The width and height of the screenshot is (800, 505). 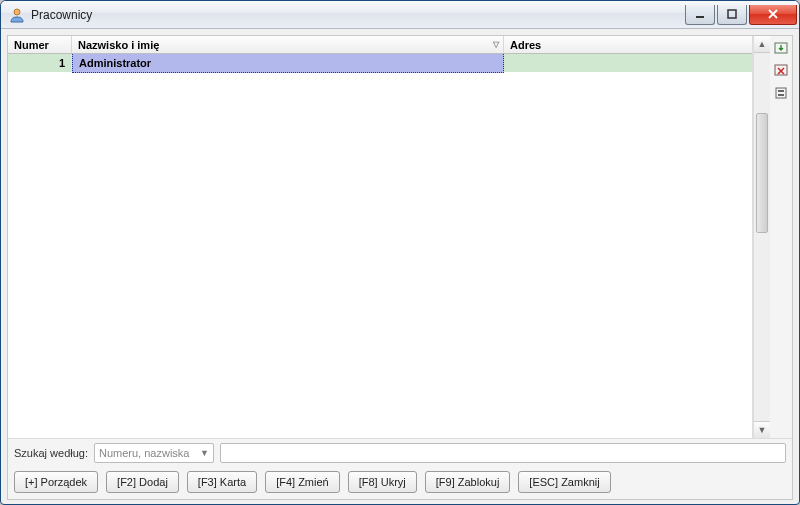 What do you see at coordinates (288, 64) in the screenshot?
I see `cell-nazwisko: Administrator` at bounding box center [288, 64].